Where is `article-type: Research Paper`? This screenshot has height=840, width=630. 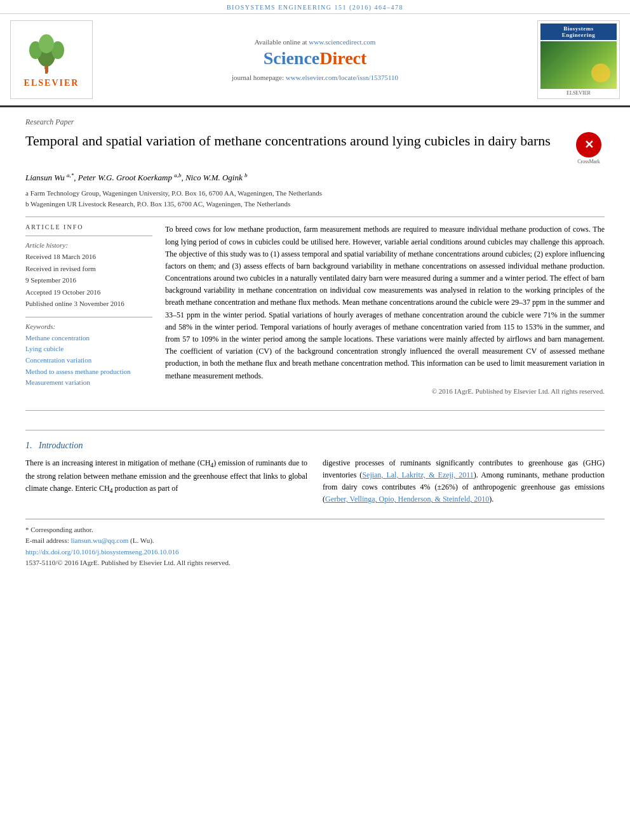
article-type: Research Paper is located at coordinates (315, 122).